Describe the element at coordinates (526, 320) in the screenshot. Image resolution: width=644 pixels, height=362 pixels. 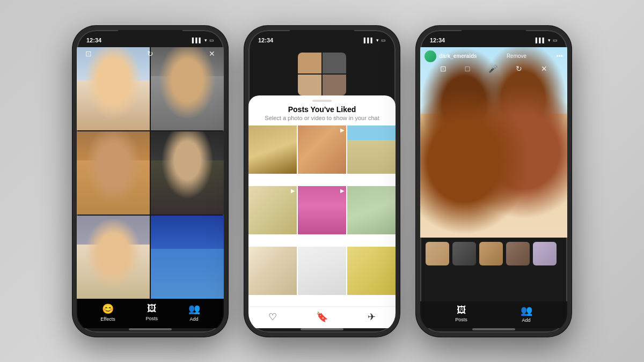
I see `add-nav-label: Add` at that location.